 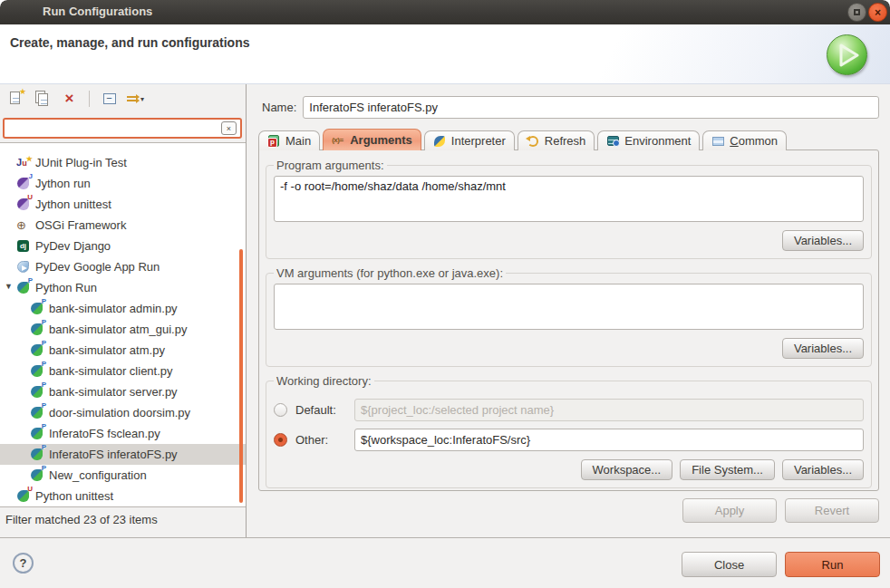 I want to click on python-unittest-icon: U, so click(x=24, y=496).